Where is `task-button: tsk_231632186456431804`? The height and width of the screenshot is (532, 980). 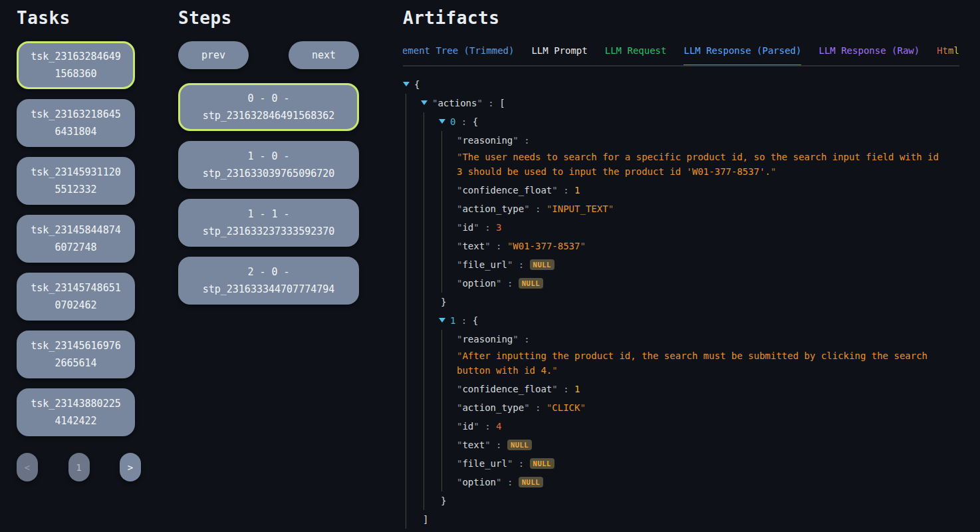
task-button: tsk_231632186456431804 is located at coordinates (76, 123).